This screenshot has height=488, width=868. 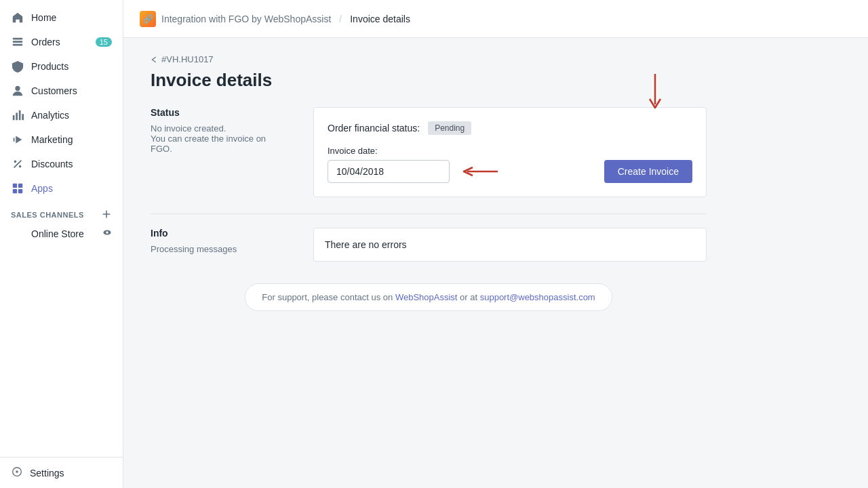 What do you see at coordinates (18, 91) in the screenshot?
I see `customers-icon` at bounding box center [18, 91].